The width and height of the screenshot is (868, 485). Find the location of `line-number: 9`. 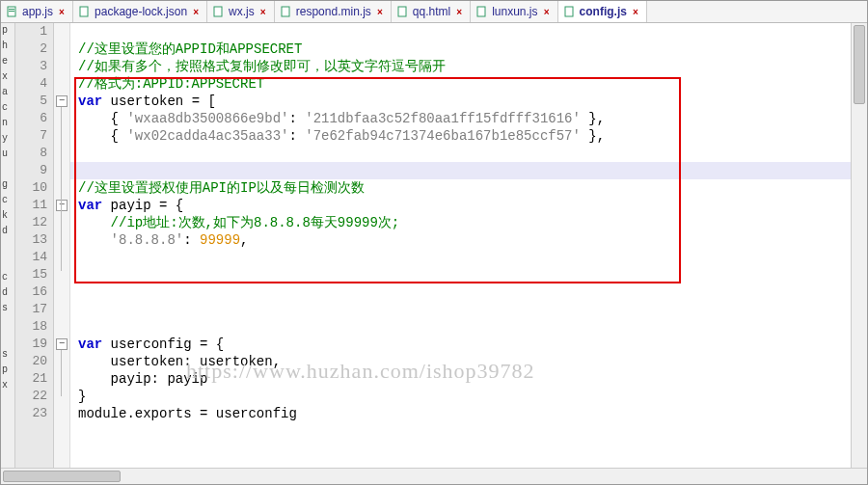

line-number: 9 is located at coordinates (31, 171).